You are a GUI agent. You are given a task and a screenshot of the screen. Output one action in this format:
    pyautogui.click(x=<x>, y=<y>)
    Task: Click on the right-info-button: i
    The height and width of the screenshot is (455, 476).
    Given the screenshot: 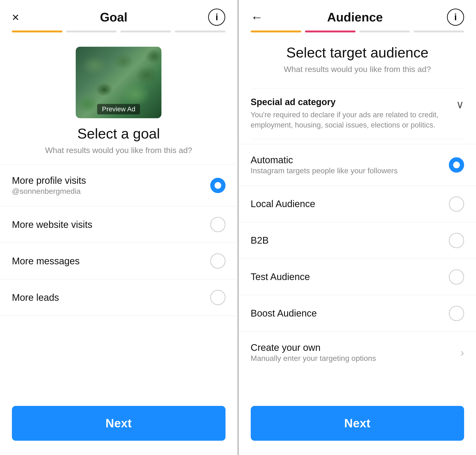 What is the action you would take?
    pyautogui.click(x=456, y=17)
    